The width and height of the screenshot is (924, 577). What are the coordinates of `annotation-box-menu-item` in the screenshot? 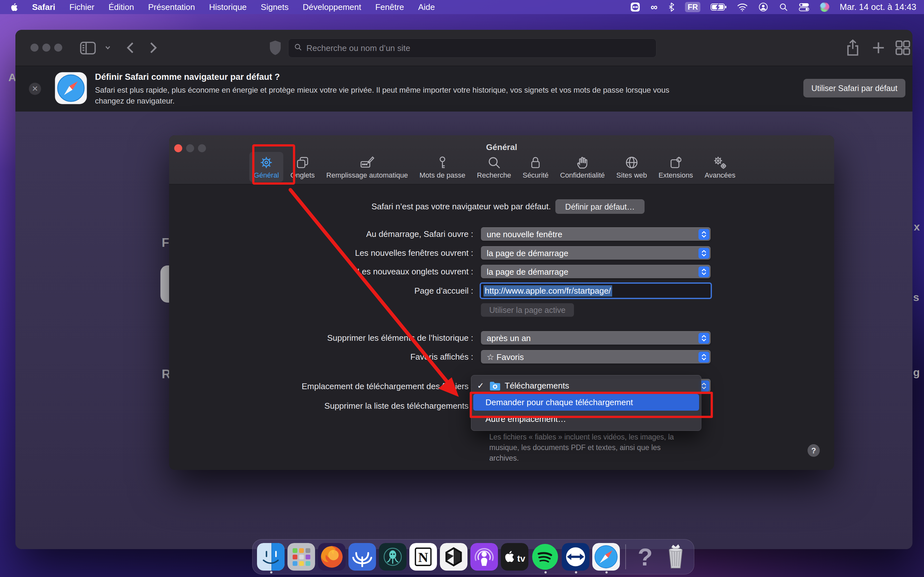 It's located at (591, 405).